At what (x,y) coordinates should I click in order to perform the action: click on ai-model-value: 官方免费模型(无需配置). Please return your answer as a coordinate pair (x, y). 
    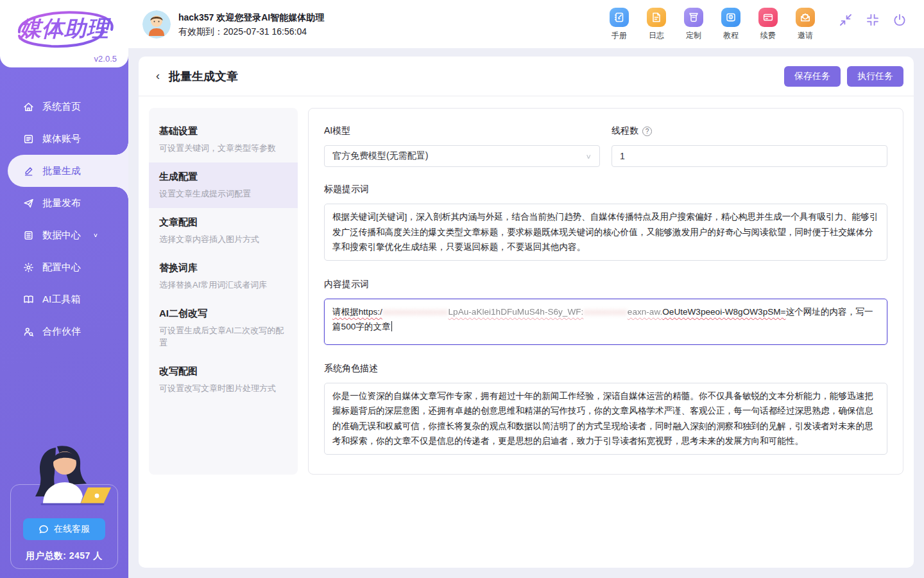
    Looking at the image, I should click on (380, 156).